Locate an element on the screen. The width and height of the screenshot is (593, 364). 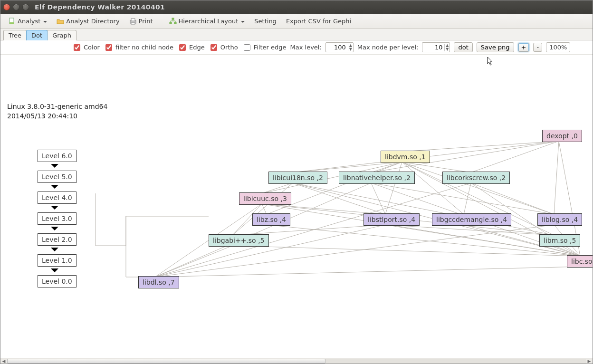
titlebar: Elf Dependency Walker 20140401 is located at coordinates (296, 7).